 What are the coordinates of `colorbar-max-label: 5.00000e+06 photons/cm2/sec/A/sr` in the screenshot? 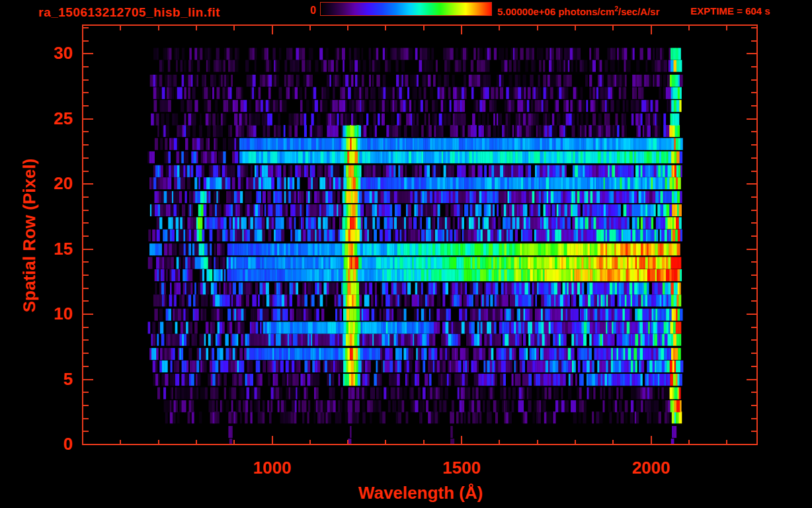 It's located at (578, 11).